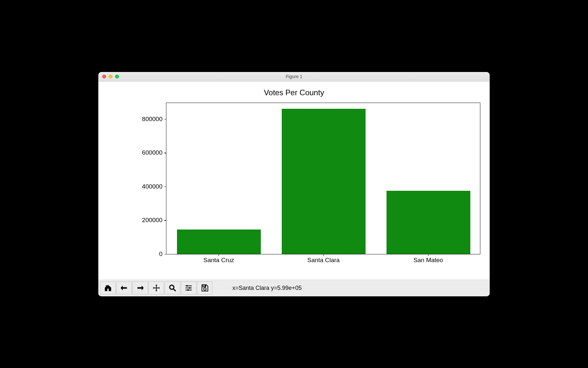  I want to click on configure-button, so click(189, 288).